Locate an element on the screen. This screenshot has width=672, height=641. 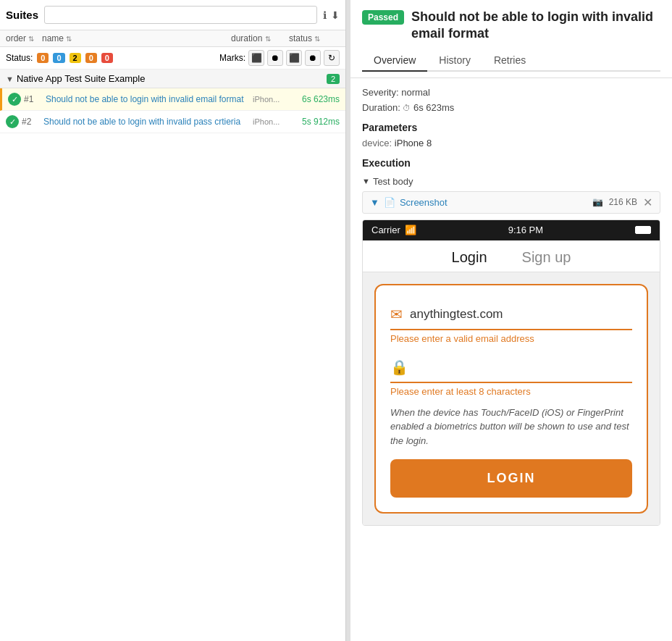
test-device-2: iPhon... is located at coordinates (272, 122).